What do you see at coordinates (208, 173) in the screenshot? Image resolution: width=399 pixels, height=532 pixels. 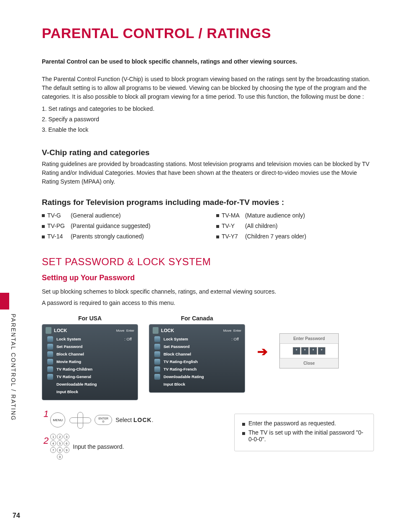 I see `vchip-body: Rating guidelines are provided by broadc…` at bounding box center [208, 173].